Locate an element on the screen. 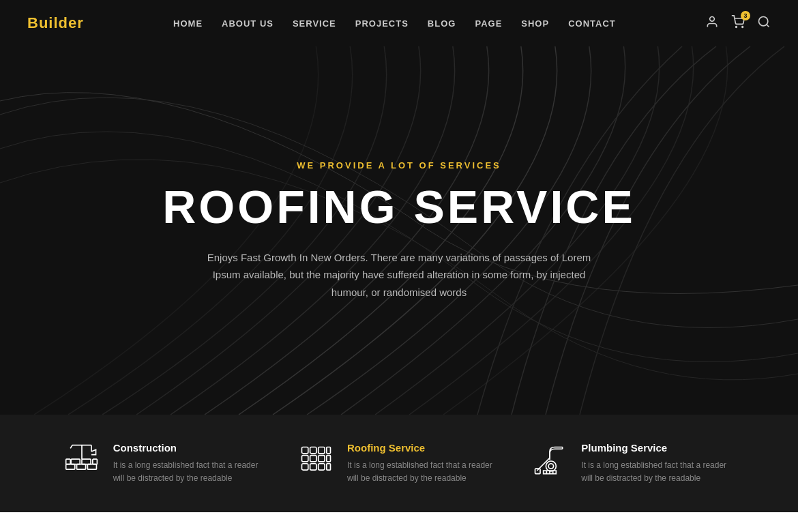 The width and height of the screenshot is (798, 532). service-info-construction: Construction It is a long established fa… is located at coordinates (190, 464).